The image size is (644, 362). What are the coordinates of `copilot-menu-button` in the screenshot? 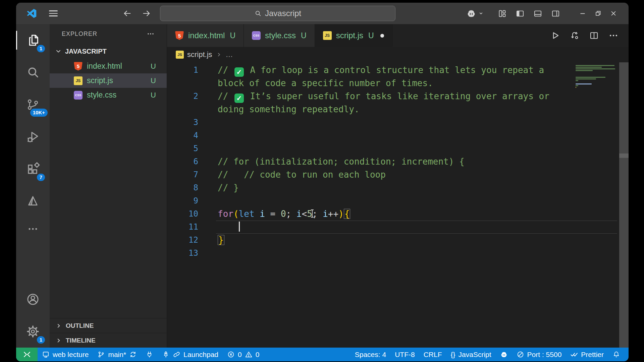 It's located at (475, 13).